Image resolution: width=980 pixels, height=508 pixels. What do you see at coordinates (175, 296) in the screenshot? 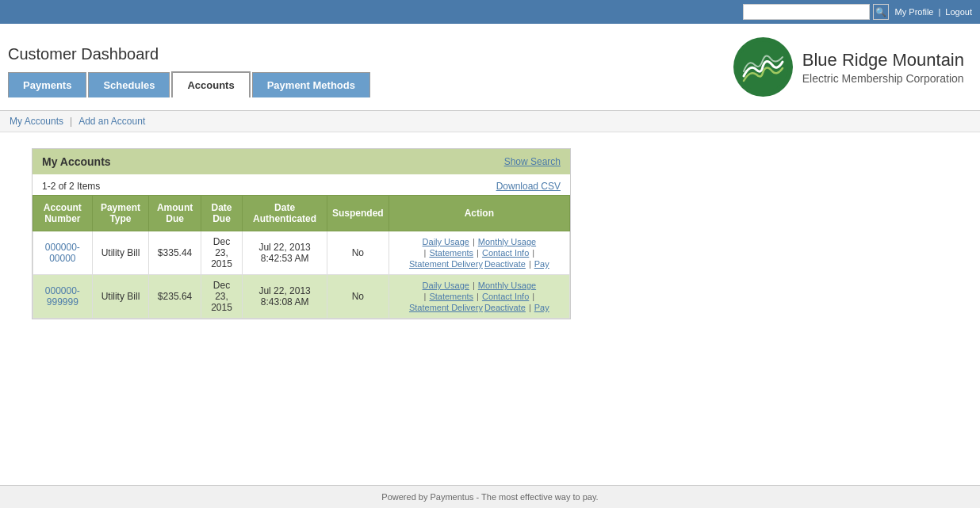
I see `amount-due-cell: $235.64` at bounding box center [175, 296].